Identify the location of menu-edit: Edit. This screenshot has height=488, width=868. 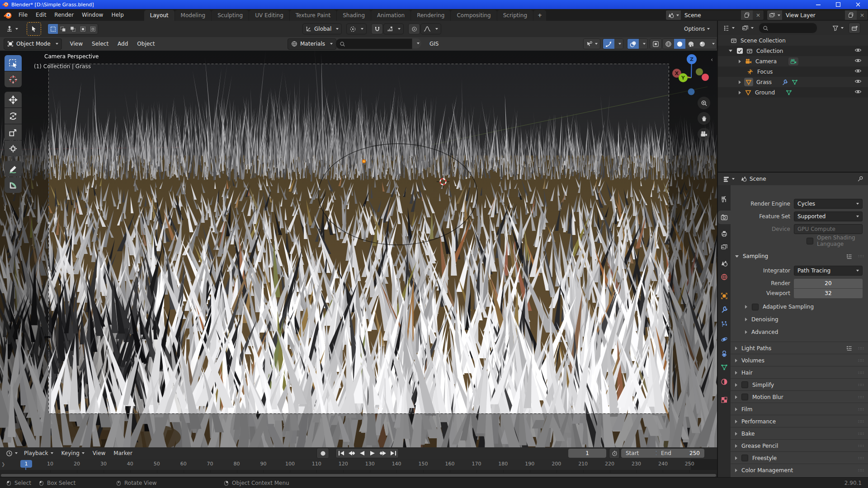
(41, 15).